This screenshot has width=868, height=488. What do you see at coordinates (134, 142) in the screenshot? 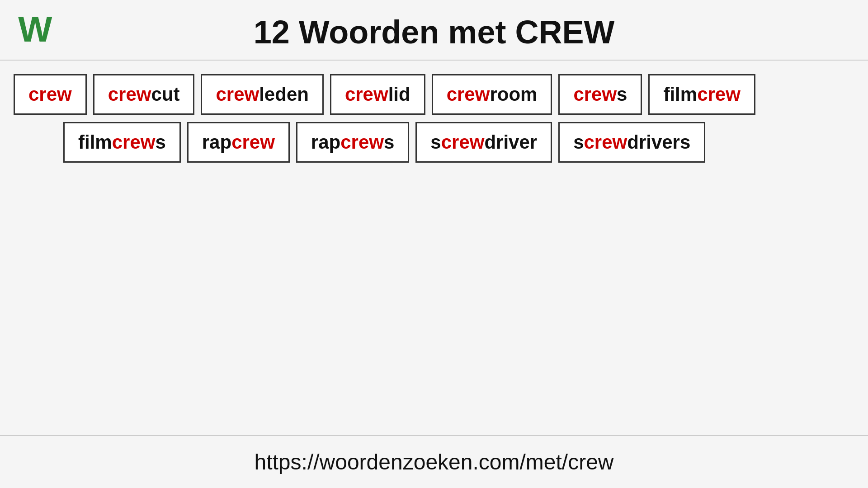
I see `word-filmcrews-highlight: crew` at bounding box center [134, 142].